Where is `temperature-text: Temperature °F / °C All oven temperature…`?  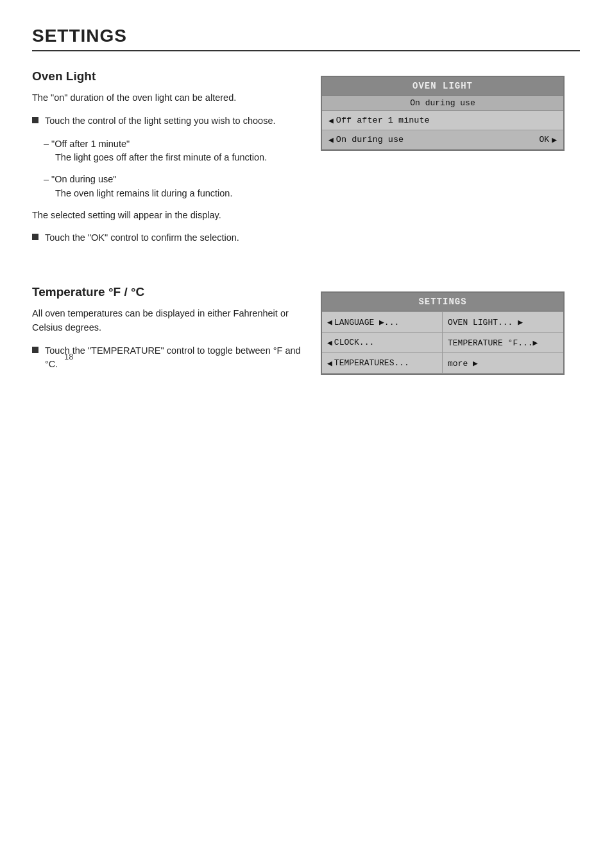
temperature-text: Temperature °F / °C All oven temperature… is located at coordinates (167, 333).